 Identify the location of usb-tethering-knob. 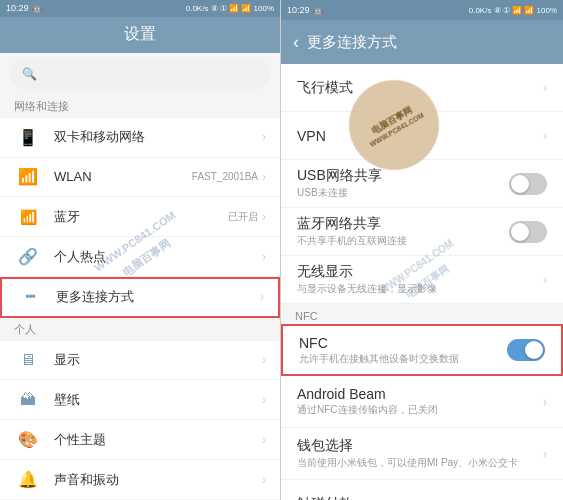
(520, 184).